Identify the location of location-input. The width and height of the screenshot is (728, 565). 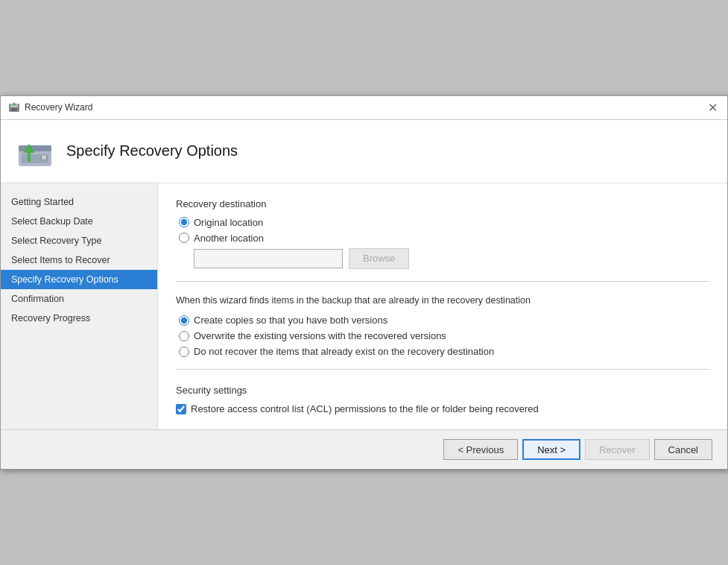
(268, 259).